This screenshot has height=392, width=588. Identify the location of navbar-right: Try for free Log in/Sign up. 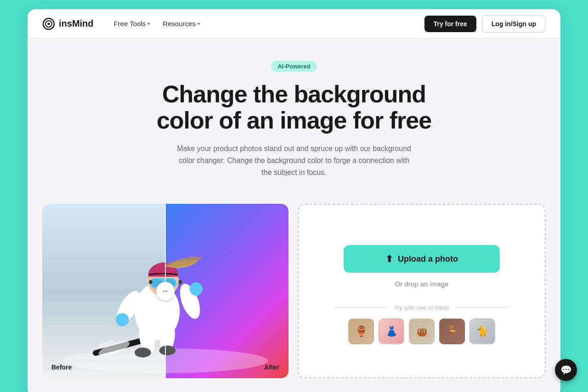
(485, 24).